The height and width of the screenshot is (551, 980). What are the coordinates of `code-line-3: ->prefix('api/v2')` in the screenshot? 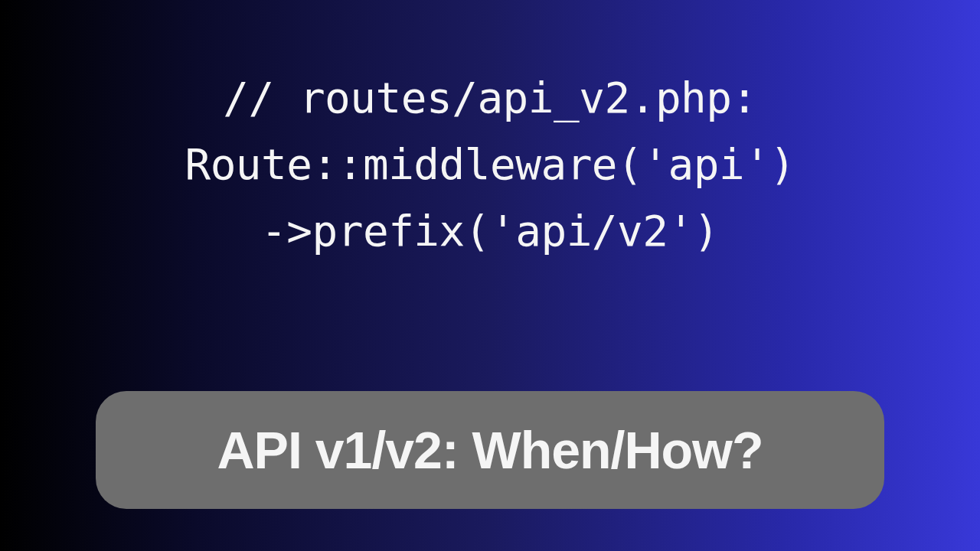 It's located at (490, 231).